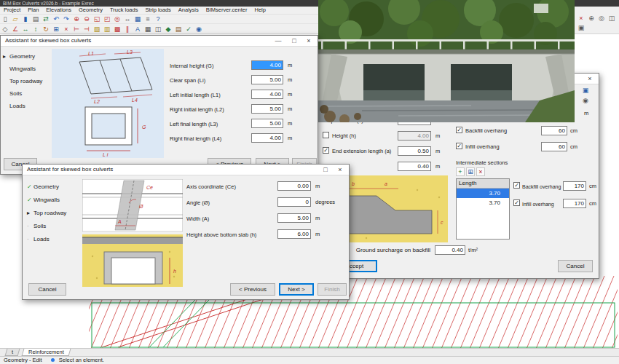  I want to click on tab-reinforcement: Reinforcement, so click(47, 352).